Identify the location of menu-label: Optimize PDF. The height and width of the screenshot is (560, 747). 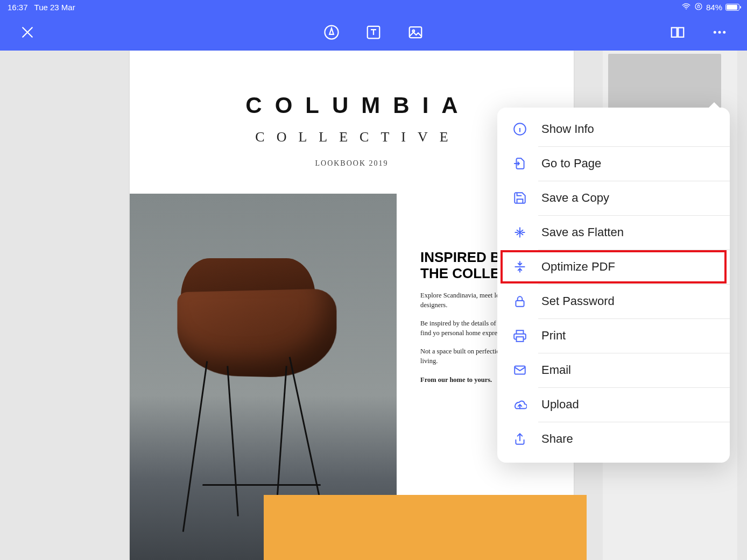
(578, 267).